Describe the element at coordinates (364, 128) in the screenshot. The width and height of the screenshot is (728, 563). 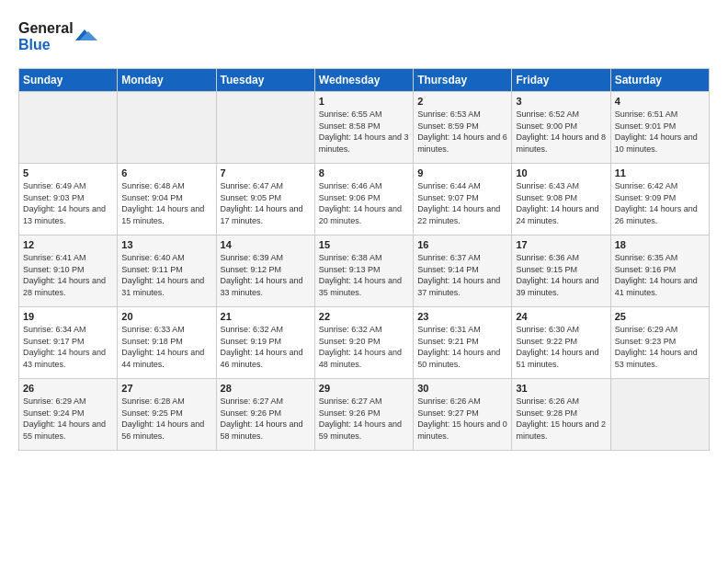
I see `calendar-cell: 1Sunrise: 6:55 AMSunset: 8:58 PMDaylight…` at that location.